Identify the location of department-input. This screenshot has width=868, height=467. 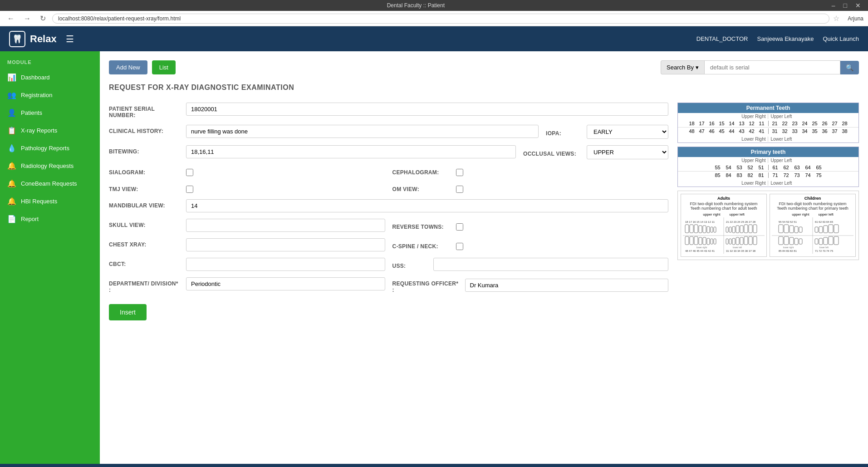
(286, 284).